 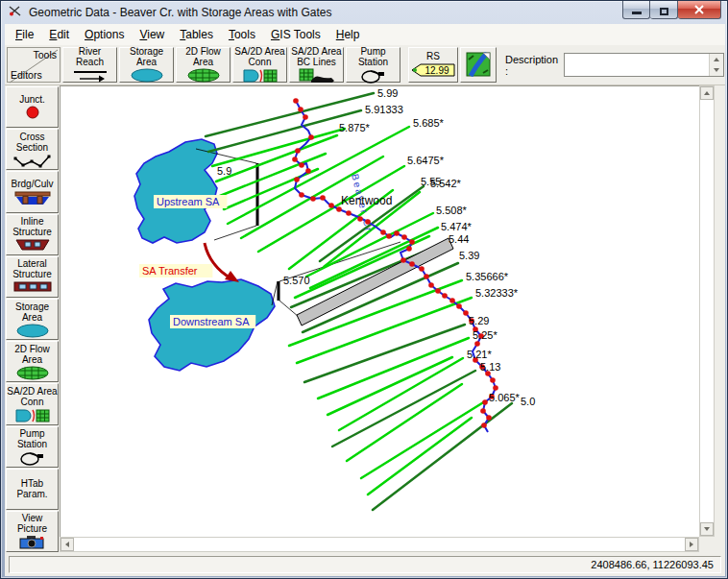 What do you see at coordinates (33, 150) in the screenshot?
I see `sidebar-cross-section-button: CrossSection` at bounding box center [33, 150].